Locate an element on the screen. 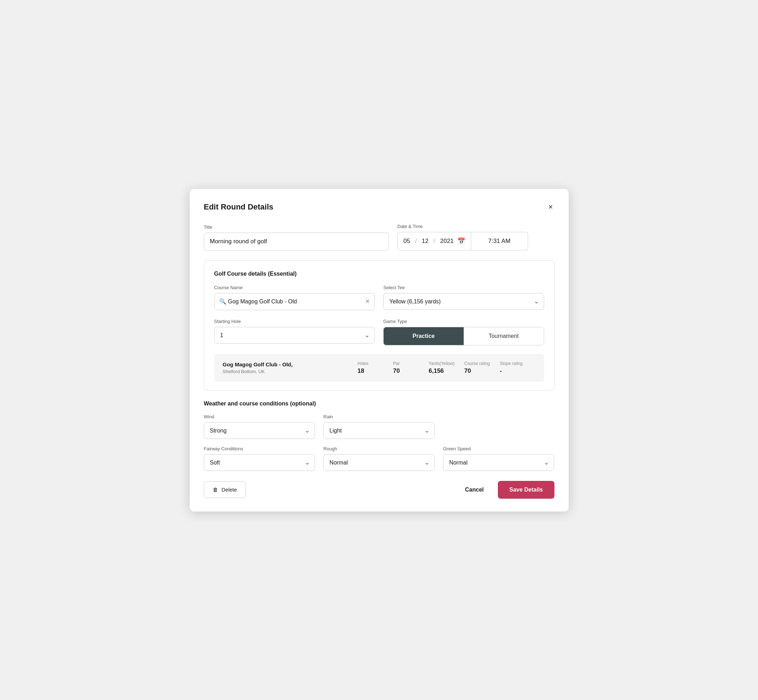  stat-holes: Holes 18 is located at coordinates (376, 368).